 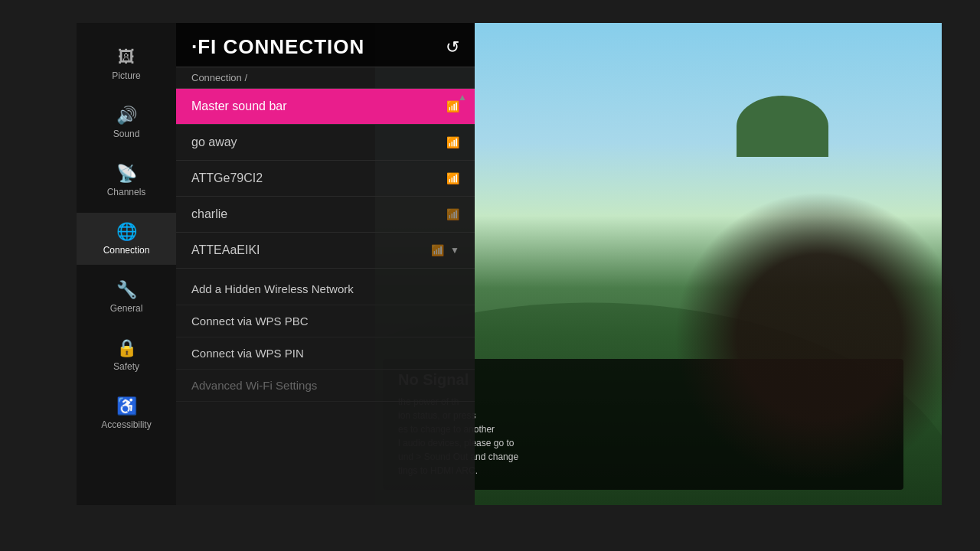 What do you see at coordinates (127, 406) in the screenshot?
I see `accessibility-icon: ♿` at bounding box center [127, 406].